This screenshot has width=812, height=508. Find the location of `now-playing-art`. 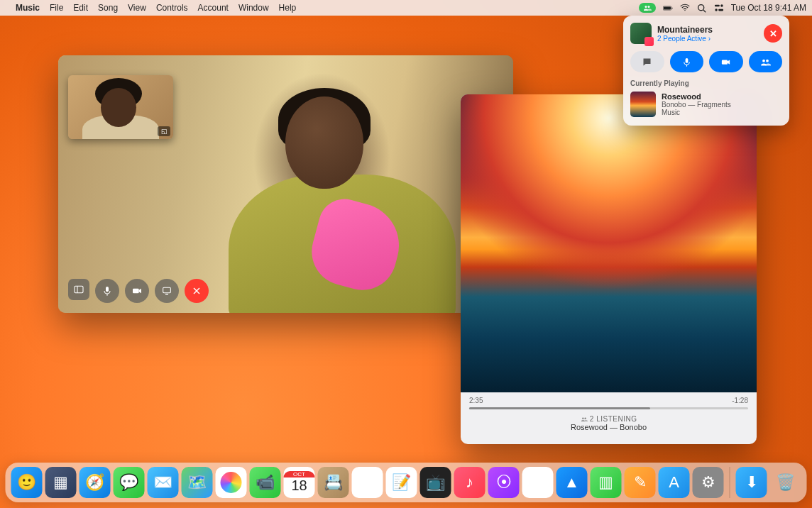

now-playing-art is located at coordinates (643, 104).